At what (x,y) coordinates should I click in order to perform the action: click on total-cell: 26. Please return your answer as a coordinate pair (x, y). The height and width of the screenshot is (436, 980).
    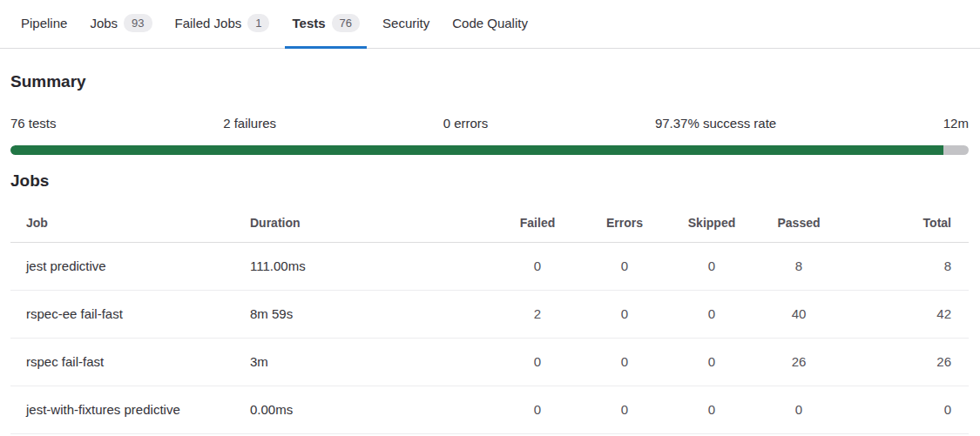
    Looking at the image, I should click on (906, 362).